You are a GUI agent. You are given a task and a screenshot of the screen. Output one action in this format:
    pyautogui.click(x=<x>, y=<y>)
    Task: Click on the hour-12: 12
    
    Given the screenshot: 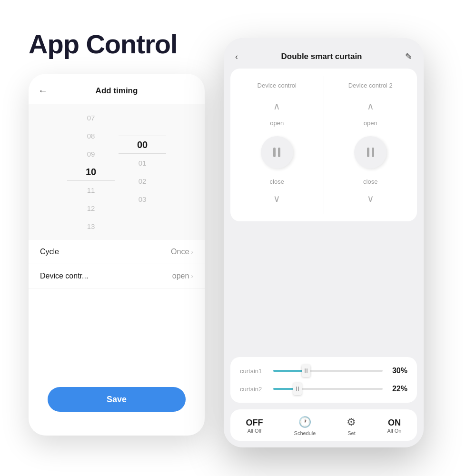 What is the action you would take?
    pyautogui.click(x=91, y=208)
    